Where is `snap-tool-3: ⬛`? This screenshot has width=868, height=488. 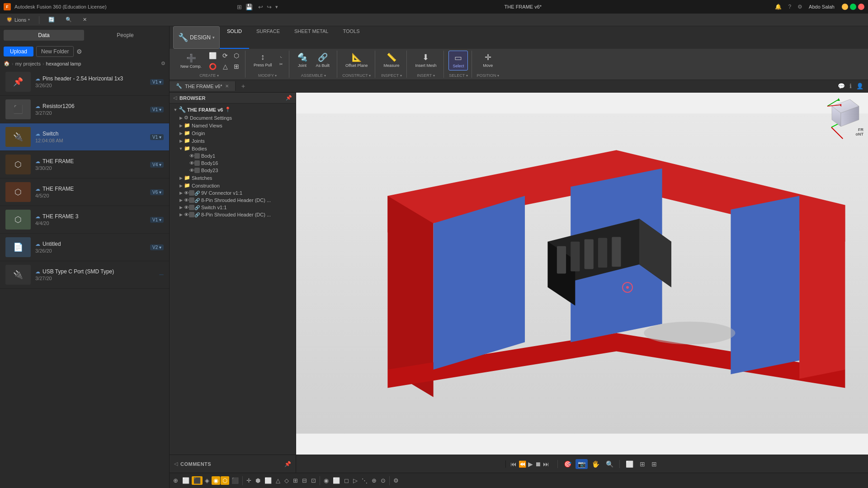
snap-tool-3: ⬛ is located at coordinates (197, 481).